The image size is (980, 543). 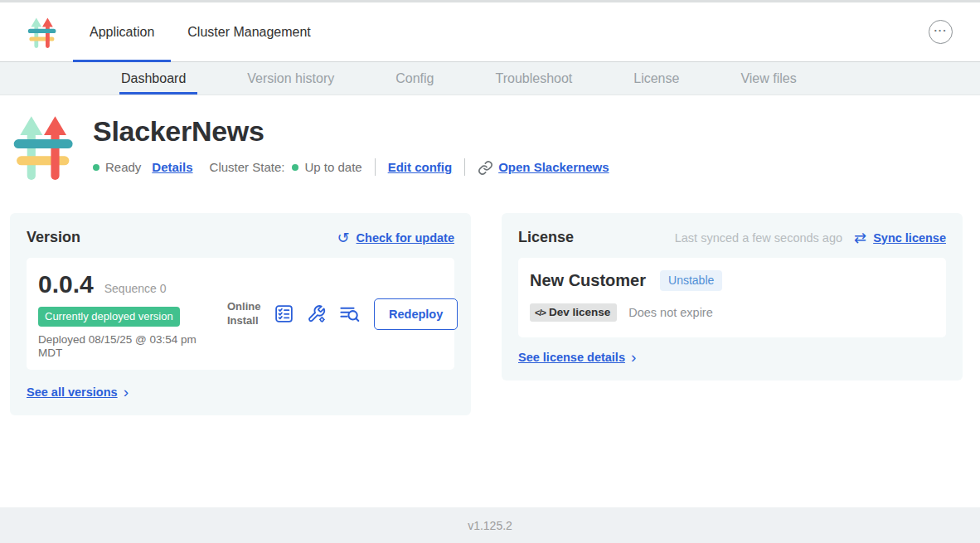 What do you see at coordinates (405, 238) in the screenshot?
I see `check-for-update-link: Check for update` at bounding box center [405, 238].